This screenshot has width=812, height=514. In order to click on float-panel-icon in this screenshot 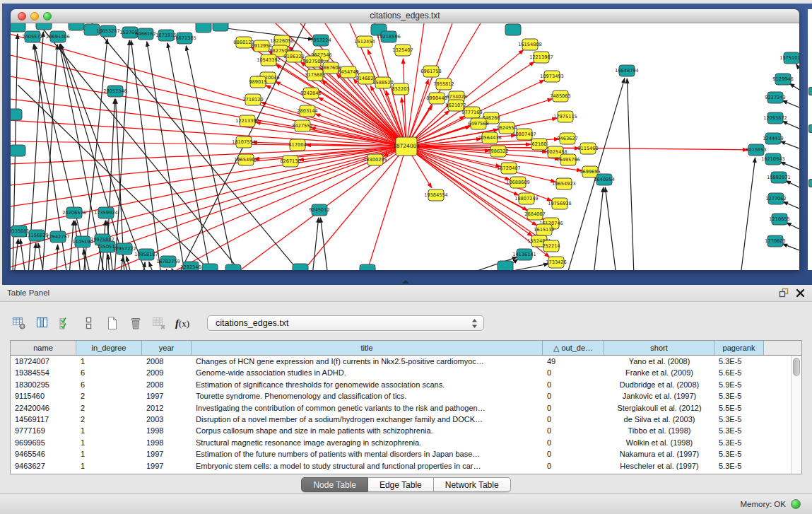, I will do `click(784, 293)`.